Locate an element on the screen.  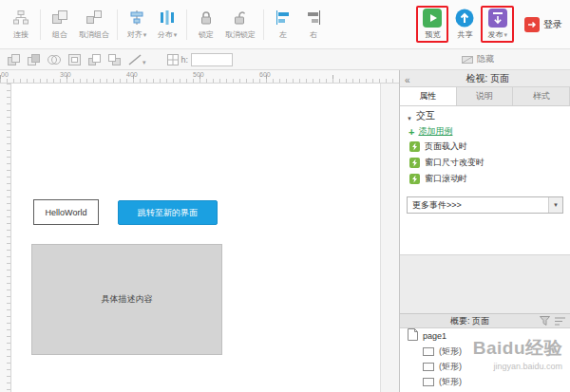
align-icon is located at coordinates (137, 18).